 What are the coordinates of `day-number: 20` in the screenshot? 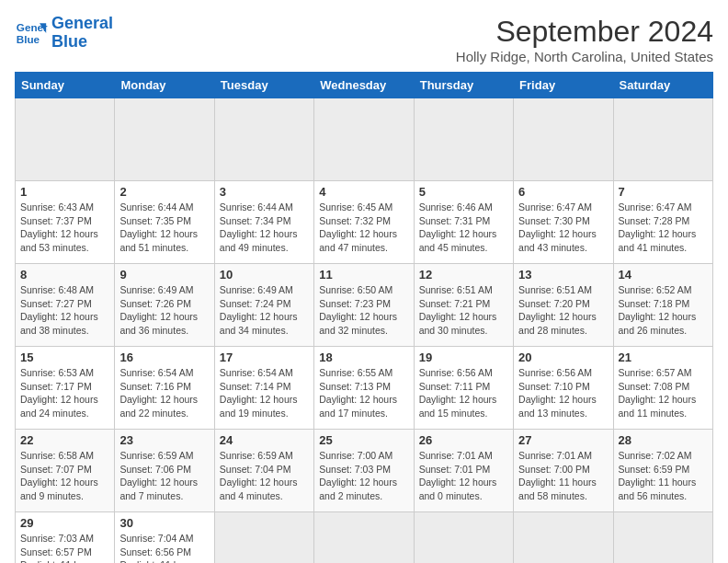 It's located at (563, 357).